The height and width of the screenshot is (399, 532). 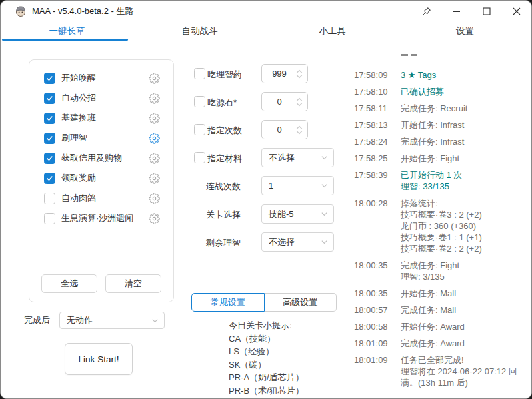 I want to click on log-timestamp: 18:00:58, so click(x=377, y=327).